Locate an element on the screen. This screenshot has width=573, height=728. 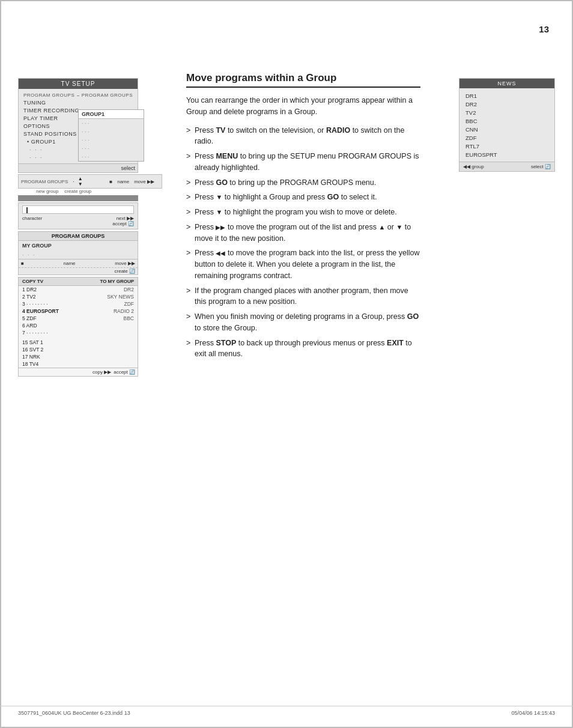
pg-bar-icon: · is located at coordinates (73, 181).